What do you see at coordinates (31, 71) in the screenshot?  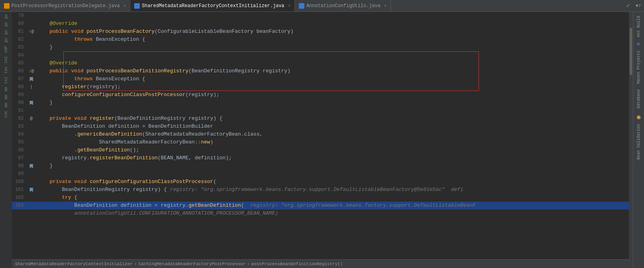 I see `gutter-86: ↑ @` at bounding box center [31, 71].